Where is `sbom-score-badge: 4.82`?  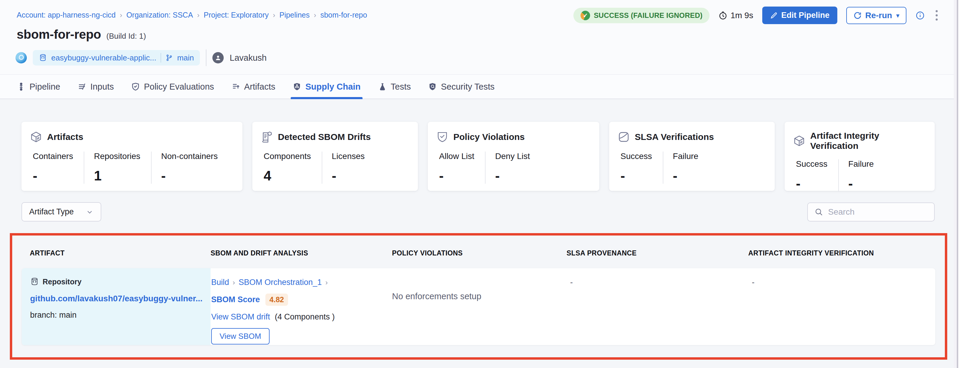 sbom-score-badge: 4.82 is located at coordinates (277, 300).